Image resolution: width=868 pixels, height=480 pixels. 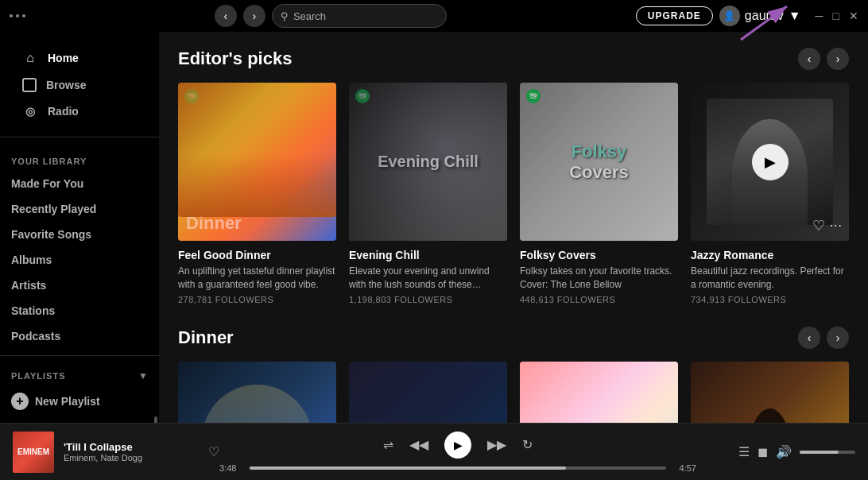 I want to click on next-track-button: ▶▶, so click(x=497, y=445).